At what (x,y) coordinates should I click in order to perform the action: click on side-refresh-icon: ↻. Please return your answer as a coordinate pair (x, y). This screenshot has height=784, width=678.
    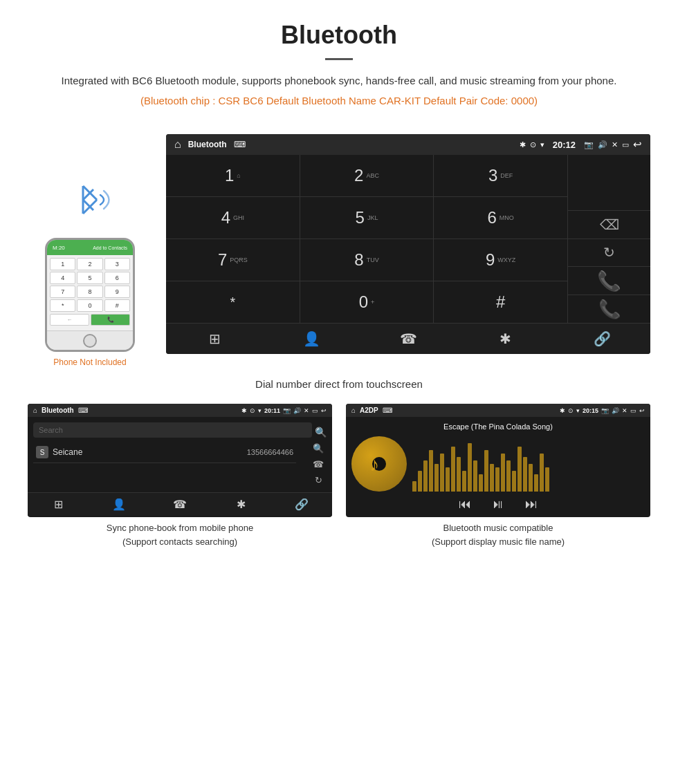
    Looking at the image, I should click on (318, 480).